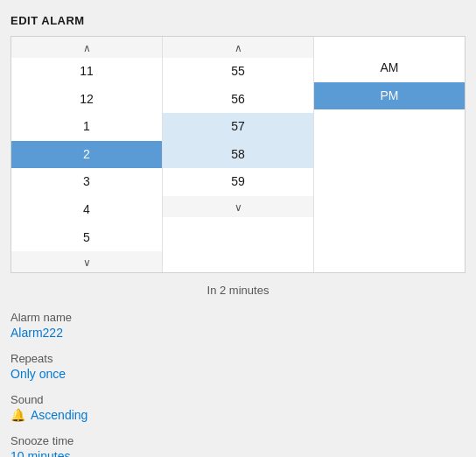  I want to click on minute-59: 59, so click(238, 182).